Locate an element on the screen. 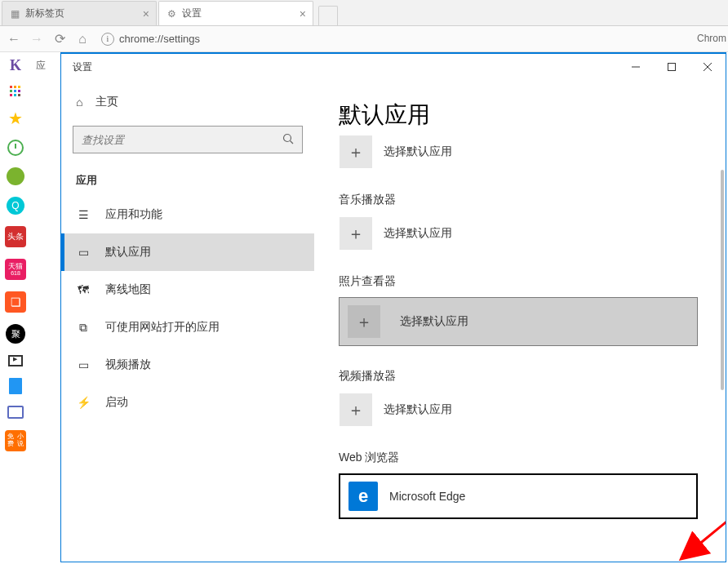  map-icon: 🗺 is located at coordinates (83, 290).